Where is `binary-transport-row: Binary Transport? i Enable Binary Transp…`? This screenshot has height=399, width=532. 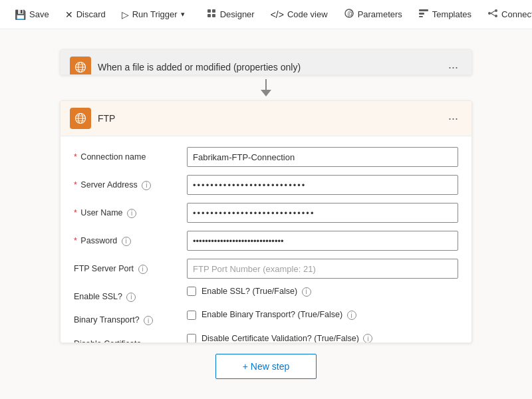 binary-transport-row: Binary Transport? i Enable Binary Transp… is located at coordinates (266, 318).